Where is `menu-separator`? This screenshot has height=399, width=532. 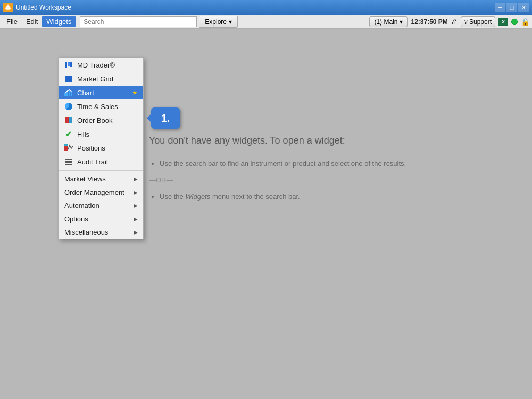
menu-separator is located at coordinates (101, 170).